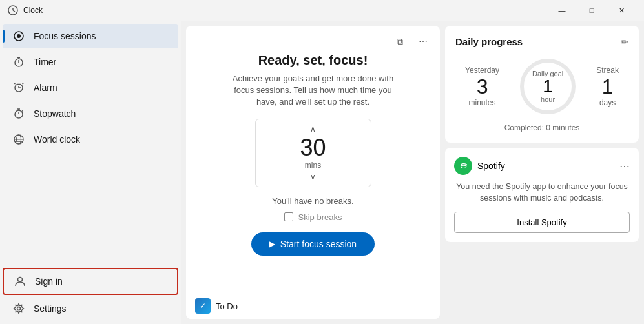 The width and height of the screenshot is (644, 324). What do you see at coordinates (313, 177) in the screenshot?
I see `chevron-down-icon: ∨` at bounding box center [313, 177].